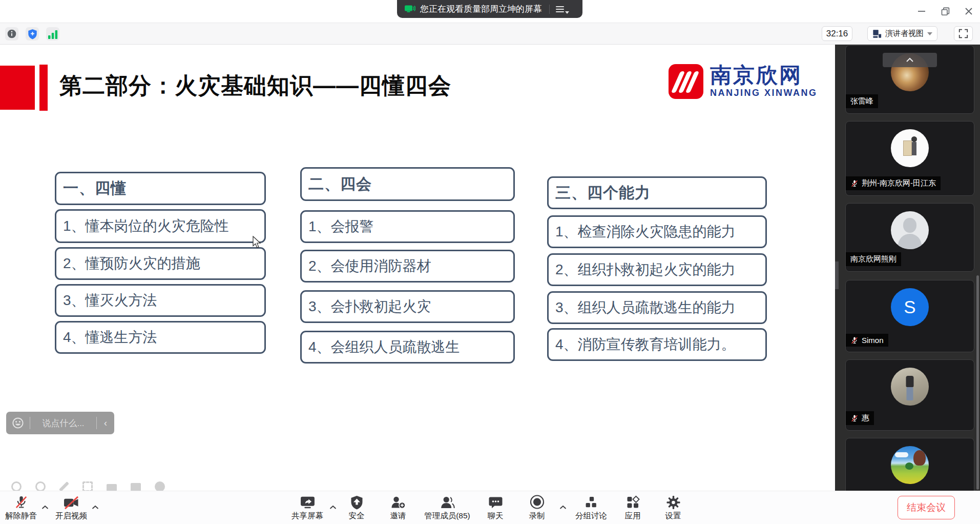 The image size is (980, 524). I want to click on chat-button: 聊天, so click(496, 508).